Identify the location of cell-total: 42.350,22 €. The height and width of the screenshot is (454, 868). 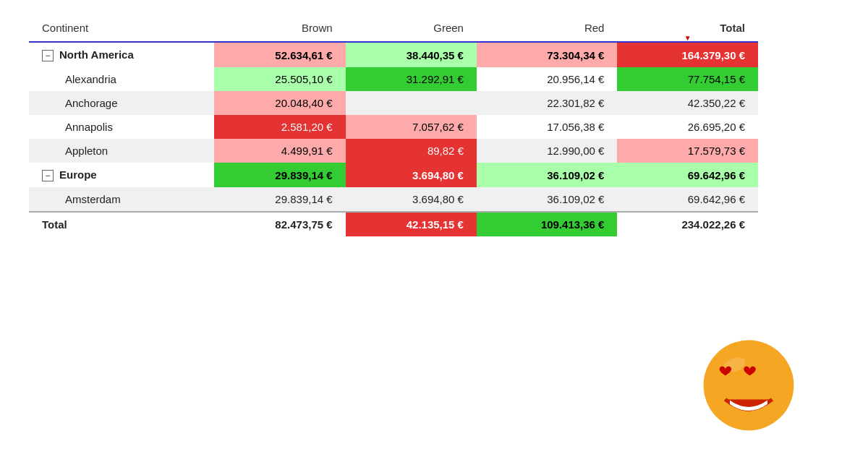
(687, 103).